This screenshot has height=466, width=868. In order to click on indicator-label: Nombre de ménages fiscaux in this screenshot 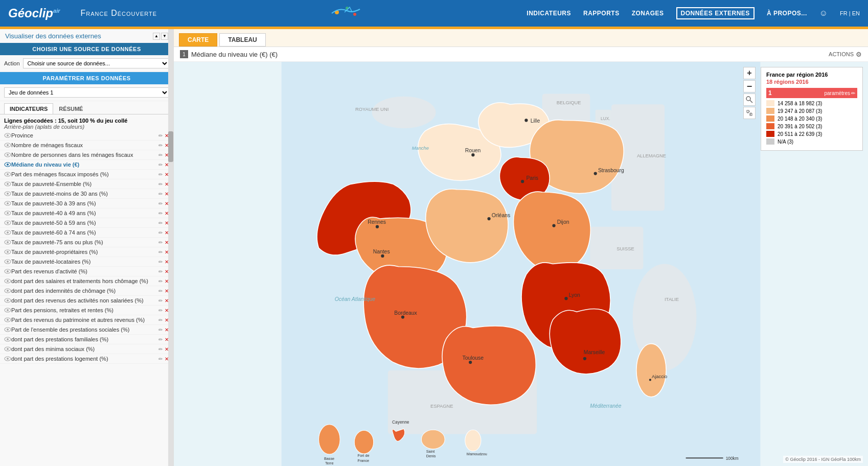, I will do `click(85, 145)`.